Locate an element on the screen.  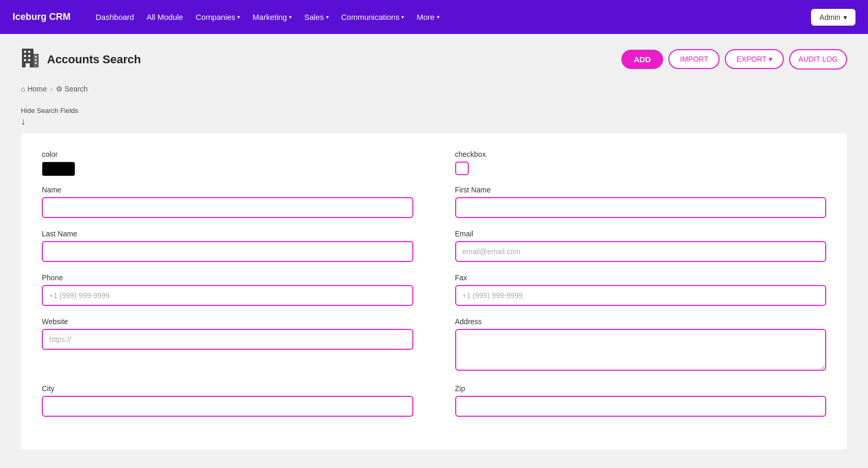
nav-companies: Companies ▾ is located at coordinates (217, 17).